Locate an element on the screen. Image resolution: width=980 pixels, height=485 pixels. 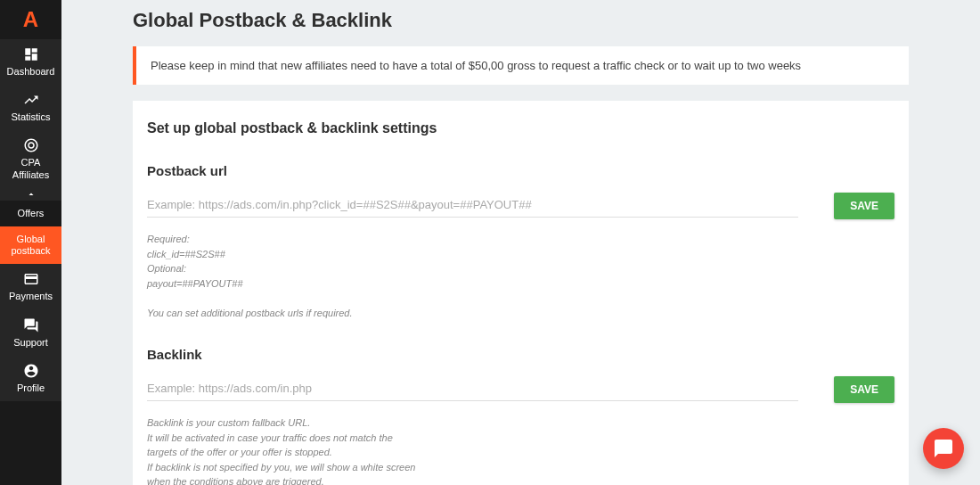
logo-text: A is located at coordinates (30, 20).